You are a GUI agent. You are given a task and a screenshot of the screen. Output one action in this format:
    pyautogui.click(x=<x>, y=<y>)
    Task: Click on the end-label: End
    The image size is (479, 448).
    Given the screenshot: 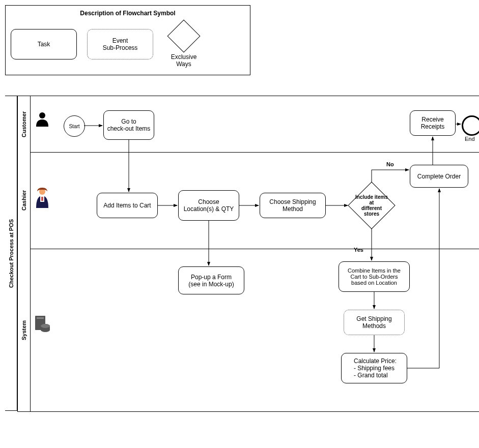 What is the action you would take?
    pyautogui.click(x=470, y=139)
    